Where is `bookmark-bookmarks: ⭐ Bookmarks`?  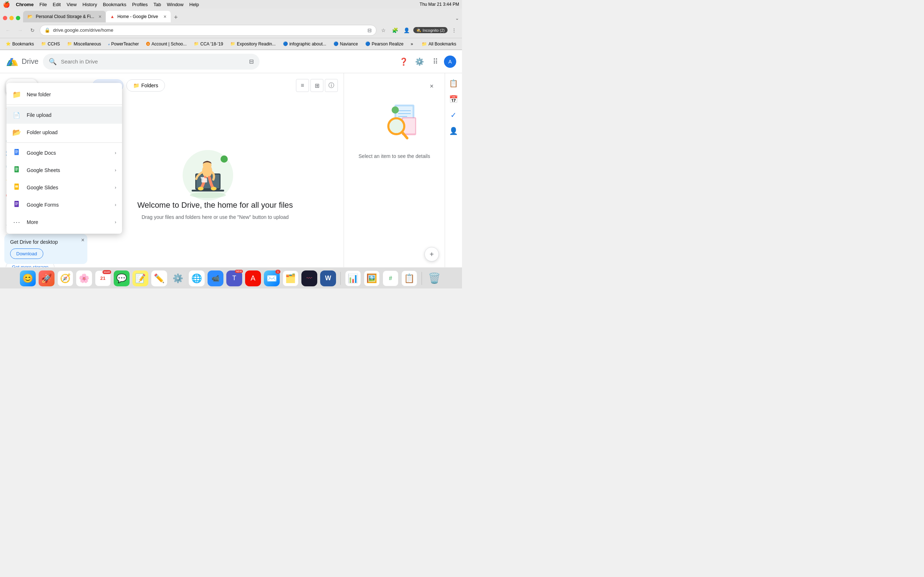 bookmark-bookmarks: ⭐ Bookmarks is located at coordinates (20, 44).